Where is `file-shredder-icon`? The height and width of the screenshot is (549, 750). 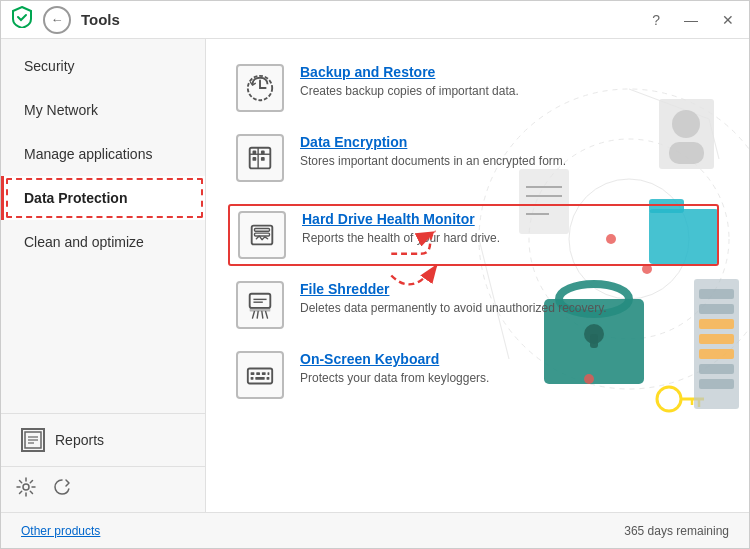 file-shredder-icon is located at coordinates (260, 305).